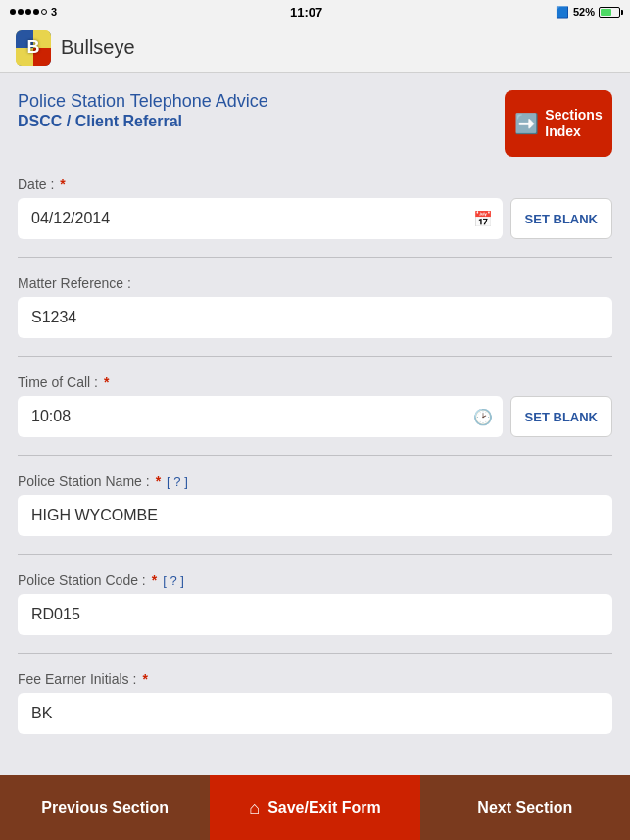 Image resolution: width=630 pixels, height=840 pixels. What do you see at coordinates (527, 124) in the screenshot?
I see `sections-index-icon: ➡️` at bounding box center [527, 124].